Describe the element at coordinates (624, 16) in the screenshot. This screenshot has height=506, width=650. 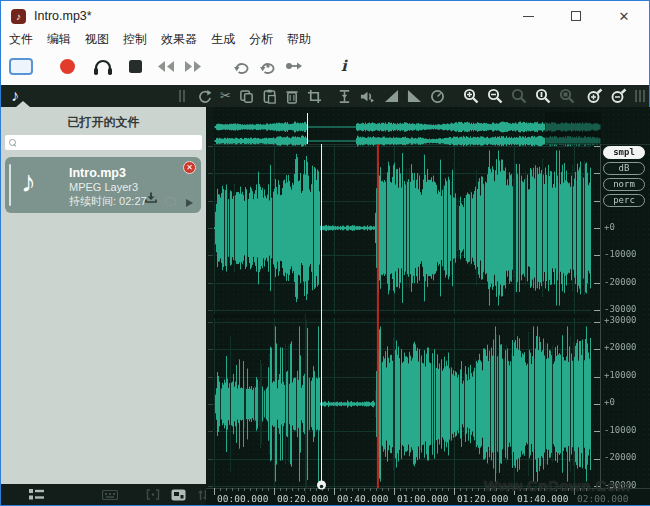
I see `close-button: ✕` at that location.